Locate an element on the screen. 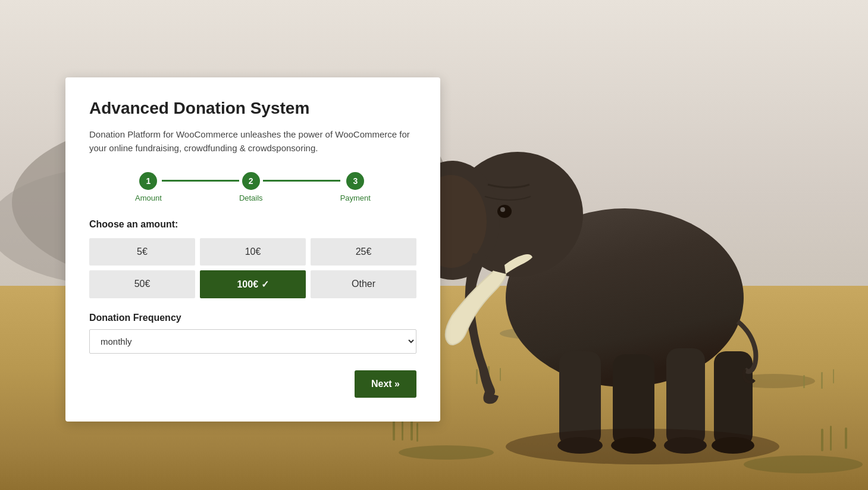 This screenshot has width=868, height=490. amount-btn-10: 10€ is located at coordinates (253, 252).